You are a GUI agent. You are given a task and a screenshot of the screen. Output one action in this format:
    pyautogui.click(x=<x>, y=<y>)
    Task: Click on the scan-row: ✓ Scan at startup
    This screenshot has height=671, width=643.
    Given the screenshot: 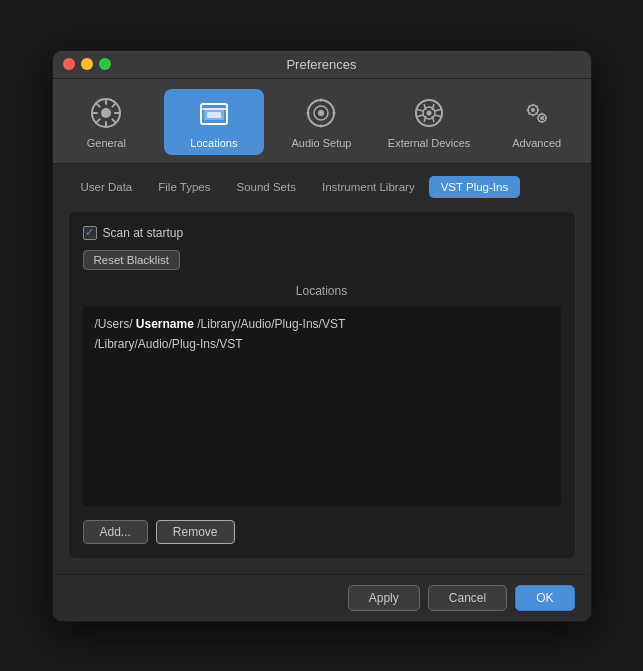 What is the action you would take?
    pyautogui.click(x=322, y=233)
    